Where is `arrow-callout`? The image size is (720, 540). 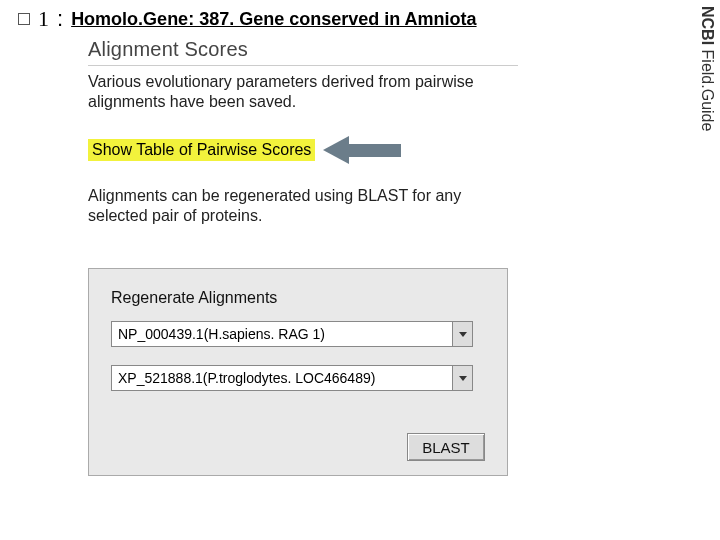 arrow-callout is located at coordinates (362, 150).